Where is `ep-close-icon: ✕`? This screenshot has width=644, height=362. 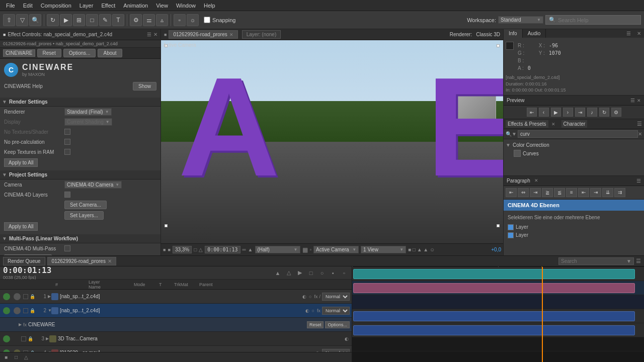
ep-close-icon: ✕ is located at coordinates (553, 124).